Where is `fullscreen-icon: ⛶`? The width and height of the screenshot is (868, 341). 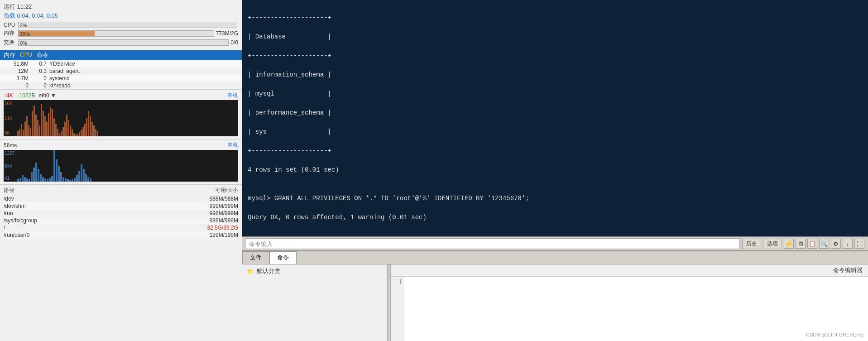
fullscreen-icon: ⛶ is located at coordinates (859, 244).